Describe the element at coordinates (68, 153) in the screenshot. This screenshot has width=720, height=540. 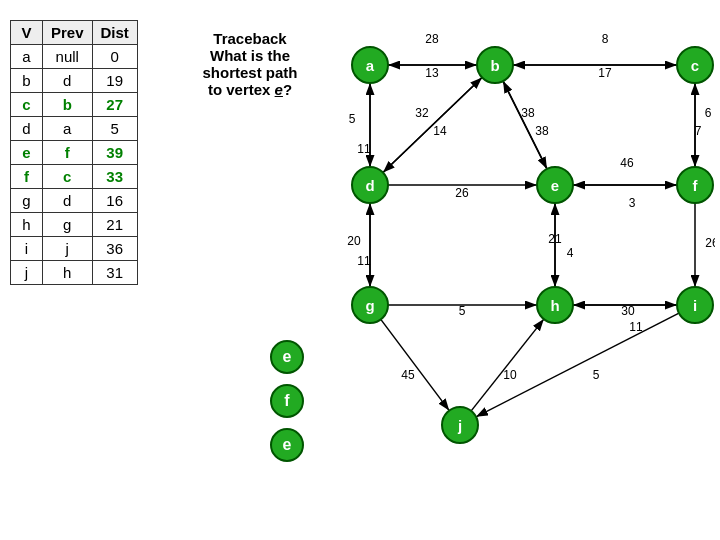
I see `cell-prev-e: f` at that location.